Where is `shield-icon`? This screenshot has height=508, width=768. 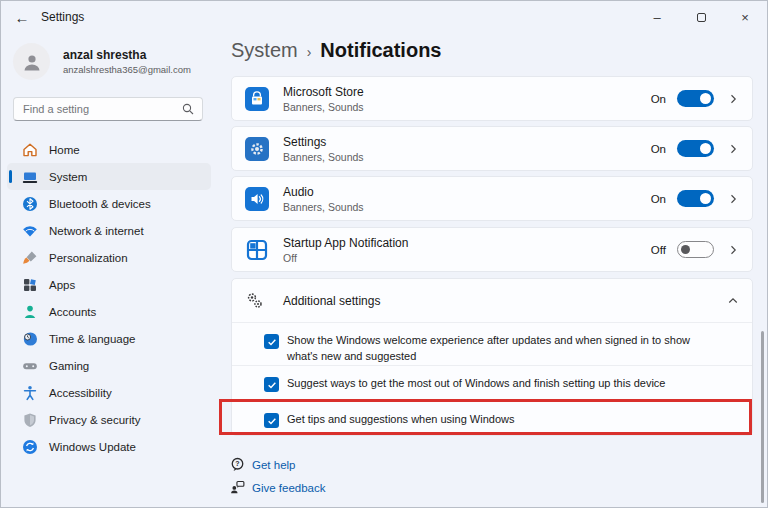 shield-icon is located at coordinates (30, 420).